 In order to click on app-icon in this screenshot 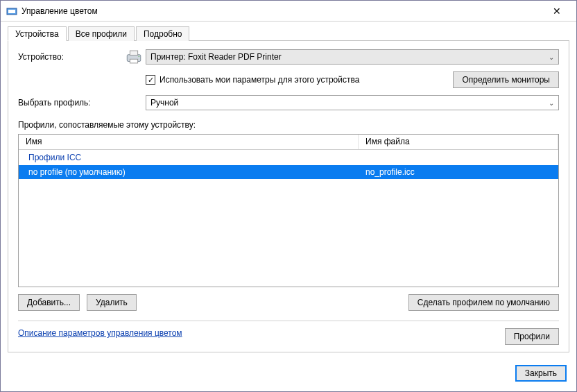, I will do `click(12, 11)`.